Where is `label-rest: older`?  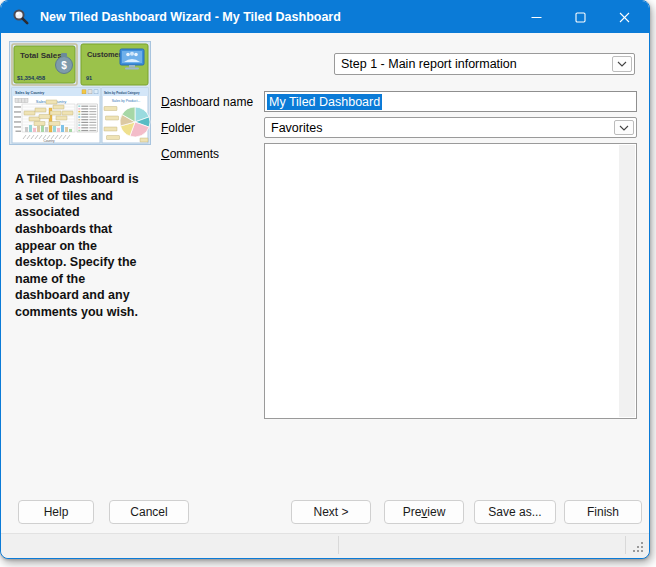 label-rest: older is located at coordinates (182, 128).